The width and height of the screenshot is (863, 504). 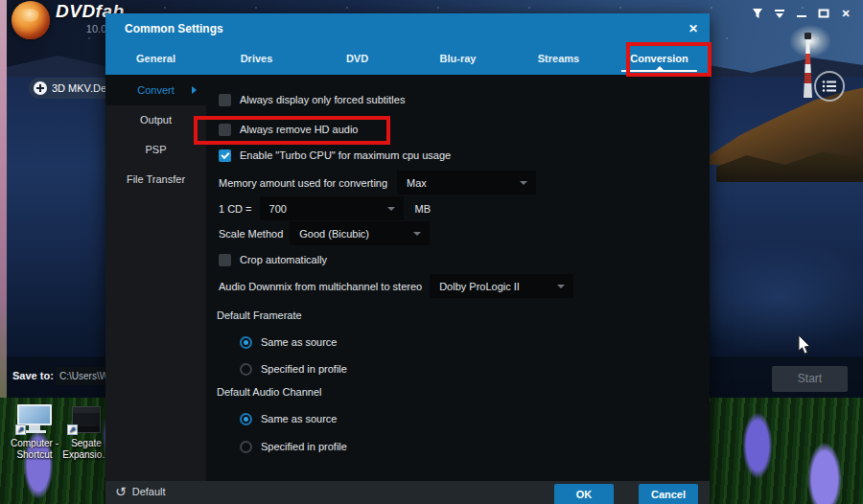 I want to click on radio-audio-channel-specified-in-profile, so click(x=245, y=447).